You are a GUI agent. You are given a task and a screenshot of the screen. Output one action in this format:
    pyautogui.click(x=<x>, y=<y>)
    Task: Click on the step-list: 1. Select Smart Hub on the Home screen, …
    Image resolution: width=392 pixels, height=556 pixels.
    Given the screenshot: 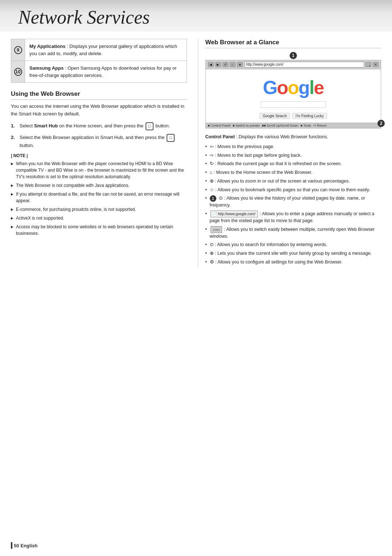 What is the action you would take?
    pyautogui.click(x=99, y=136)
    